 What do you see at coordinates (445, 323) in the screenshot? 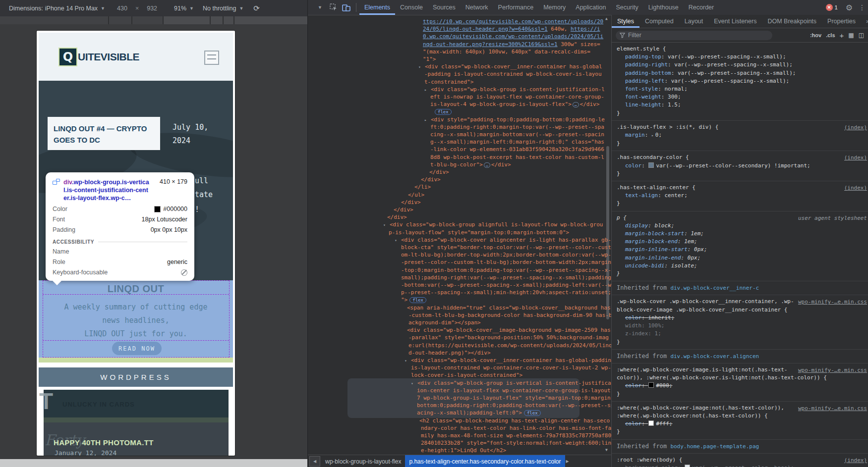
I see `dom-tree-line: ackground-dim"></span>` at bounding box center [445, 323].